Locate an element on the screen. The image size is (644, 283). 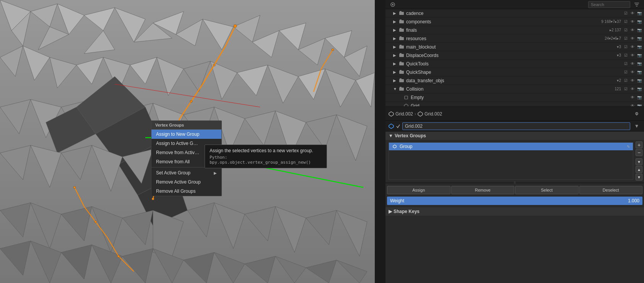
select-button: Select is located at coordinates (547, 190).